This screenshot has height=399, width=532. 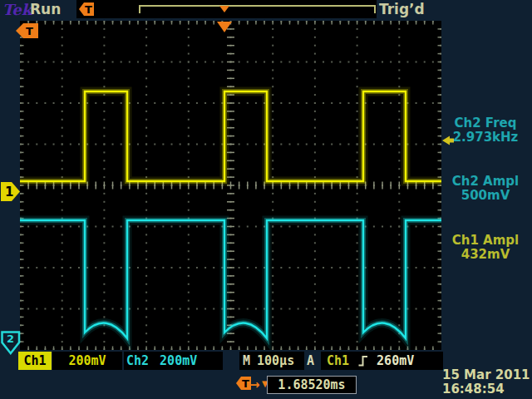 What do you see at coordinates (311, 361) in the screenshot?
I see `trigger-system-label: A` at bounding box center [311, 361].